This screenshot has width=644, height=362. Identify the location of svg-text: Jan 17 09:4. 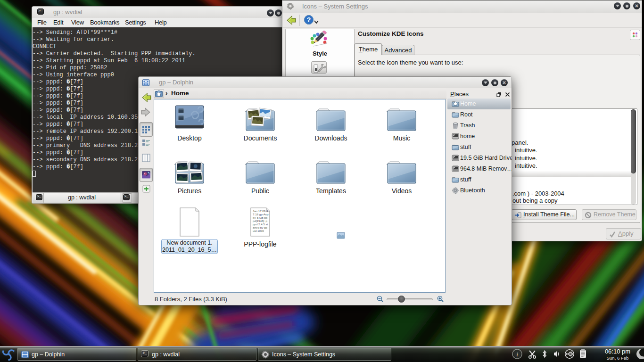
(260, 211).